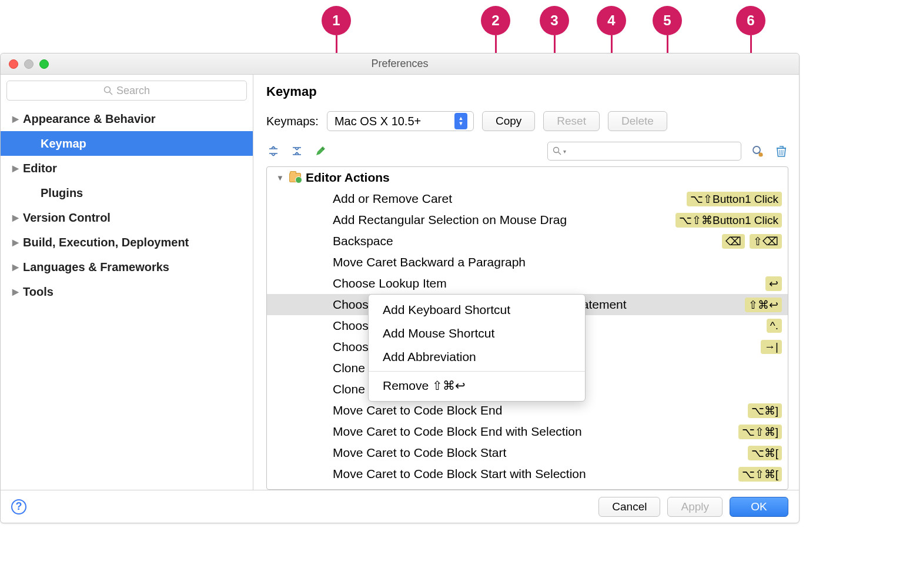  I want to click on action-search-input: ▾, so click(644, 151).